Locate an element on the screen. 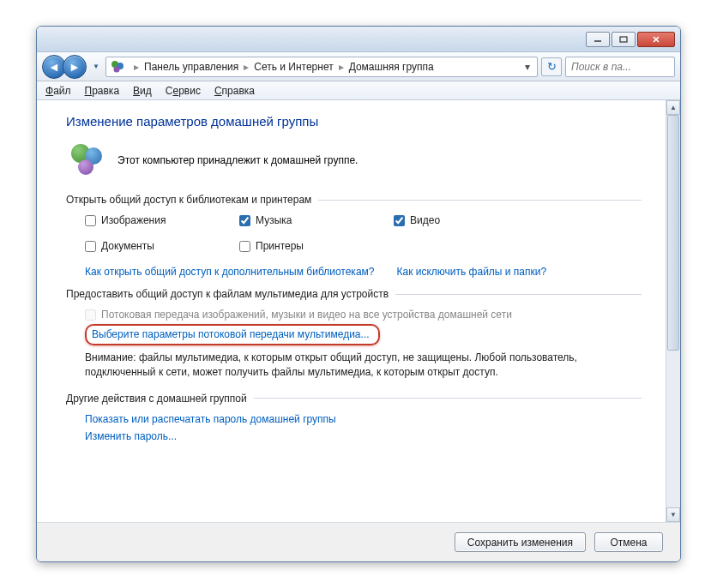 This screenshot has height=588, width=717. navbar: ◄ ► ▼ ▸ Панель управления ▸ Сеть и Интер… is located at coordinates (358, 67).